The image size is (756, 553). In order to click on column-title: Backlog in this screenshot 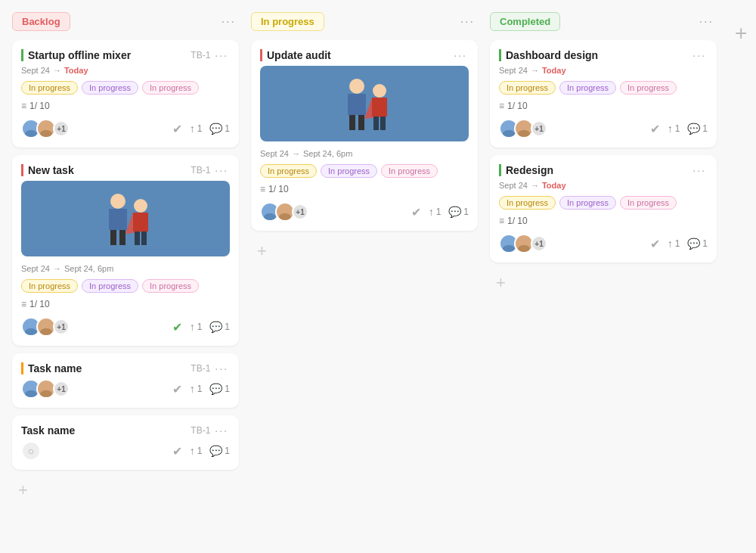, I will do `click(41, 21)`.